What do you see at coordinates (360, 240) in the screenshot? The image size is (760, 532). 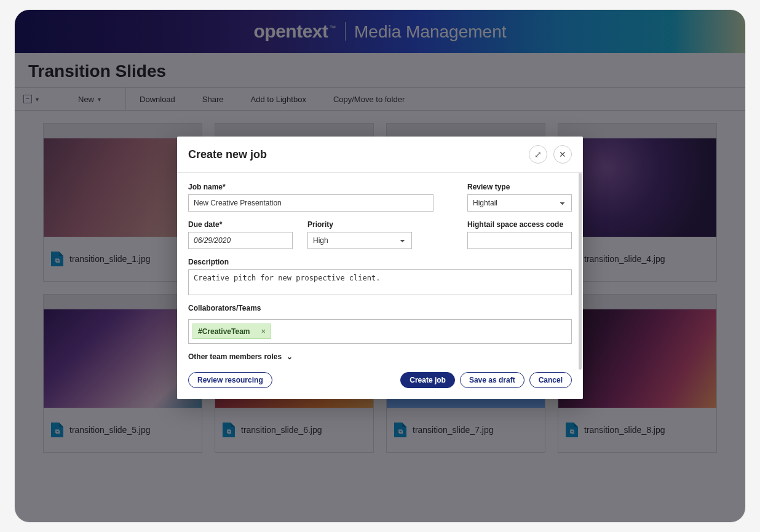 I see `priority-select: High` at bounding box center [360, 240].